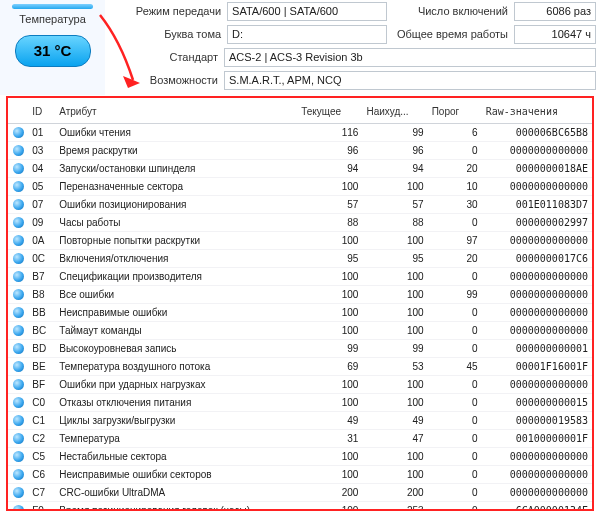 The height and width of the screenshot is (515, 600). I want to click on cell-threshold: 45, so click(455, 367).